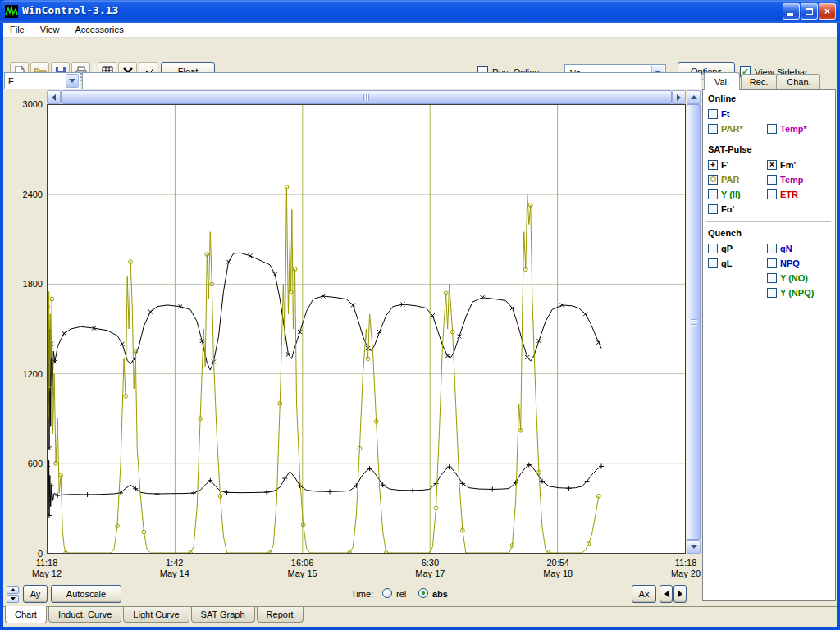  What do you see at coordinates (50, 30) in the screenshot?
I see `menu-view: View` at bounding box center [50, 30].